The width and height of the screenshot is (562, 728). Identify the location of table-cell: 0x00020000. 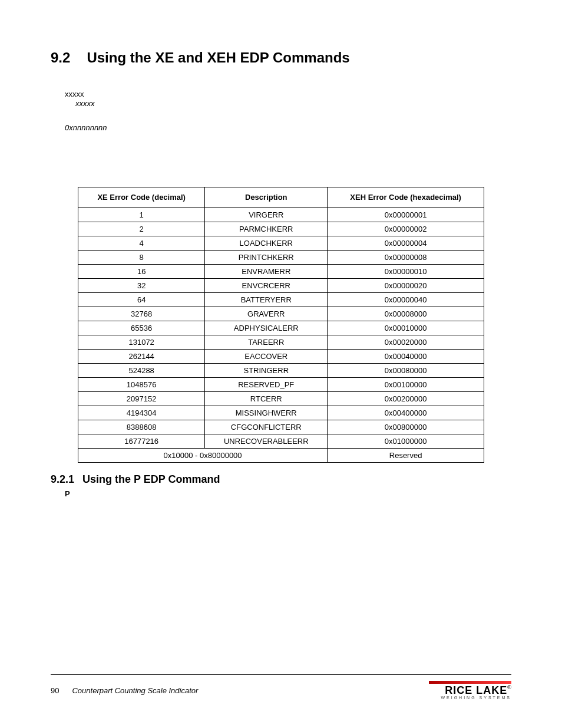
(406, 342).